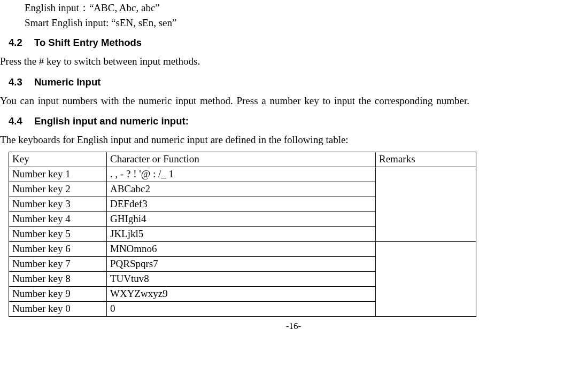 This screenshot has width=587, height=392. What do you see at coordinates (58, 189) in the screenshot?
I see `cell-key: Number key 2` at bounding box center [58, 189].